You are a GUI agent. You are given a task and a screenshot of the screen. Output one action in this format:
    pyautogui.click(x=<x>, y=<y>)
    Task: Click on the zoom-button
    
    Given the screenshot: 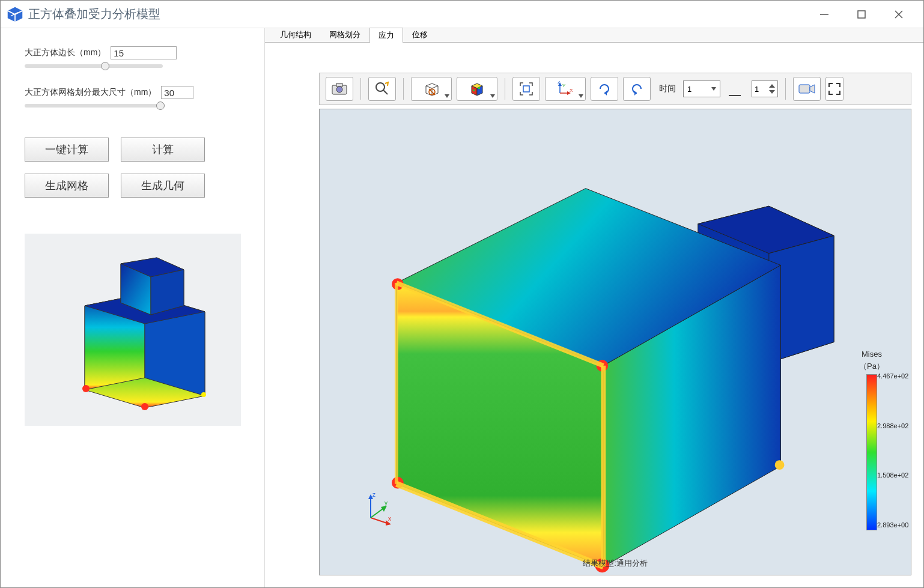 What is the action you would take?
    pyautogui.click(x=382, y=89)
    